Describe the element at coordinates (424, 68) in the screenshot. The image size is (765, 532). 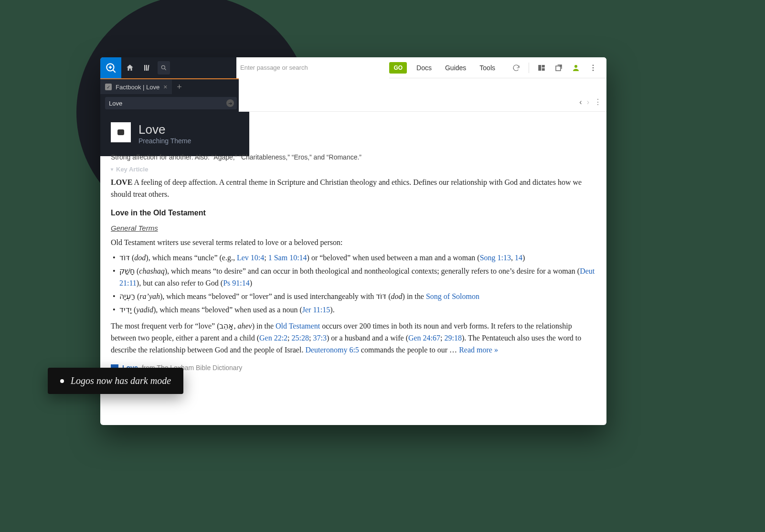
I see `menu-docs: Docs` at that location.